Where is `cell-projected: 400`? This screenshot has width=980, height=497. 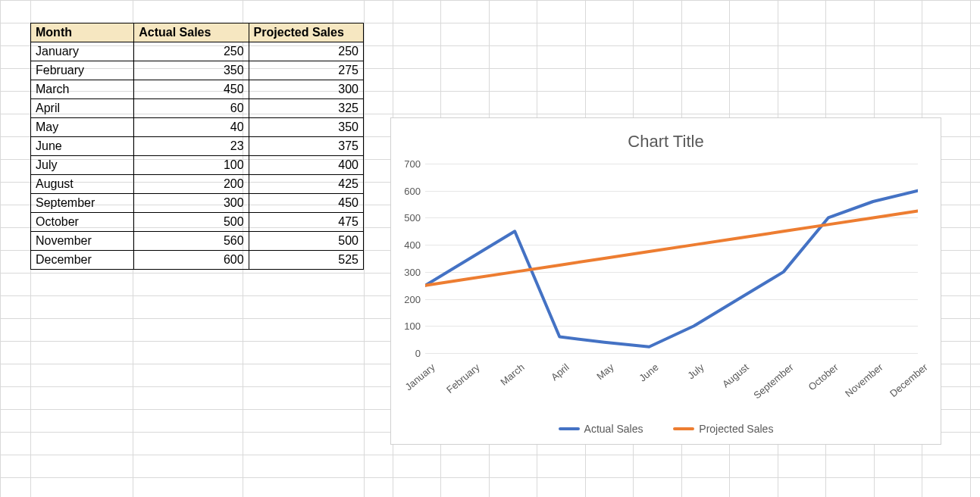 cell-projected: 400 is located at coordinates (306, 165).